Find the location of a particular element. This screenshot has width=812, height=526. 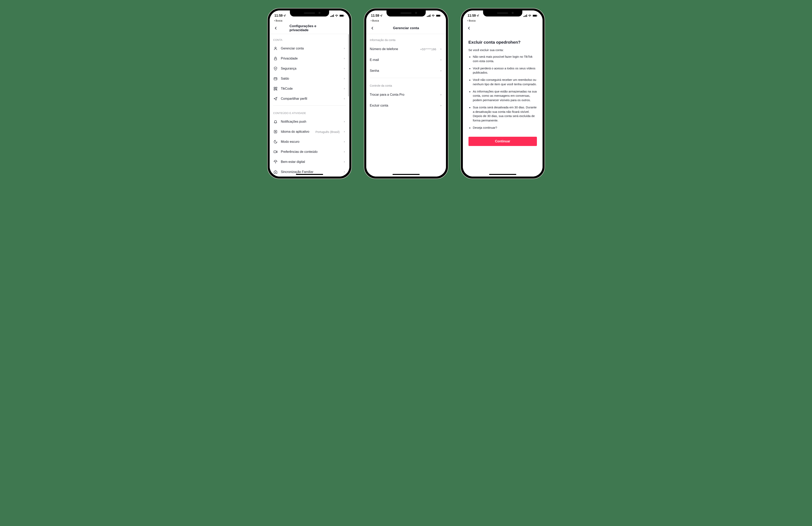

row-telefone: Número de telefone +55*****186 is located at coordinates (406, 49).